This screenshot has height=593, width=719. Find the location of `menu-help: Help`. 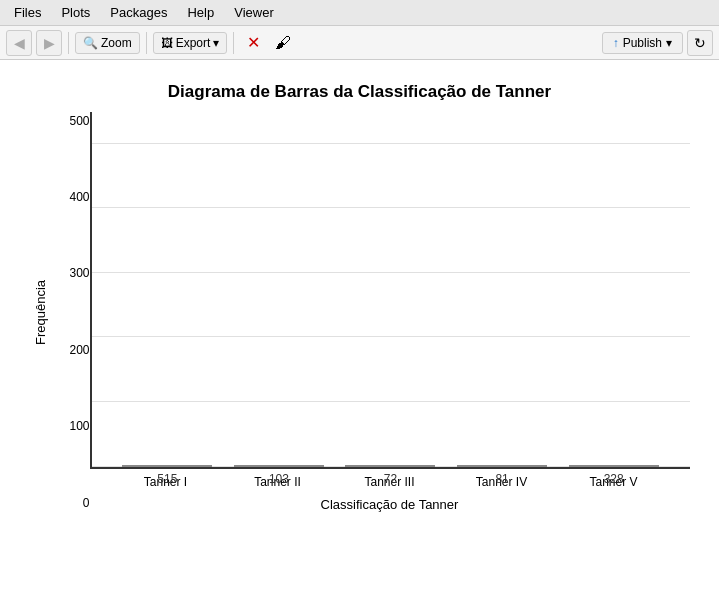

menu-help: Help is located at coordinates (200, 12).